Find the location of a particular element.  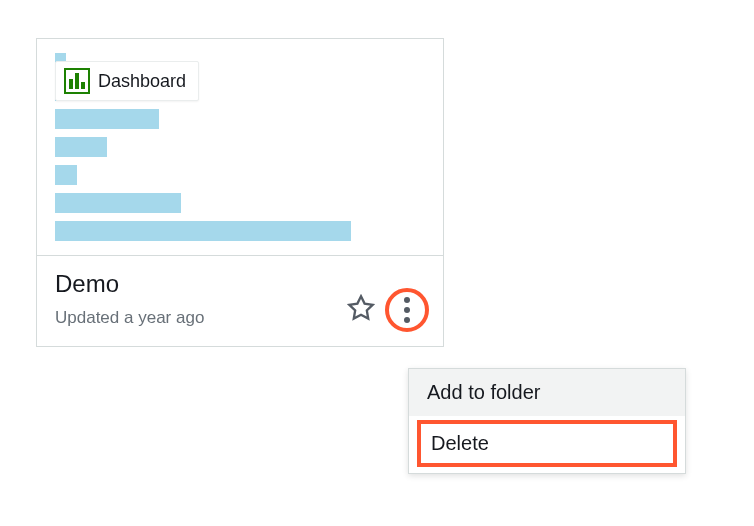

type-badge: Dashboard is located at coordinates (127, 81).